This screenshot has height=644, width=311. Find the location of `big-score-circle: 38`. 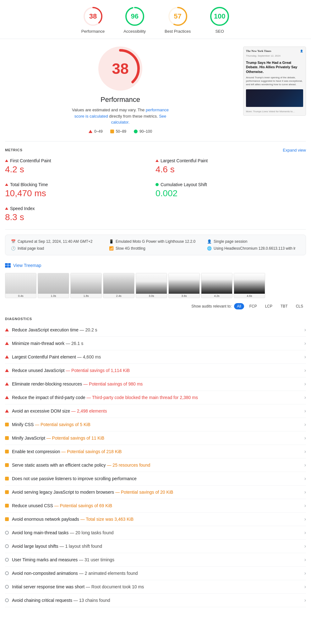

big-score-circle: 38 is located at coordinates (120, 69).